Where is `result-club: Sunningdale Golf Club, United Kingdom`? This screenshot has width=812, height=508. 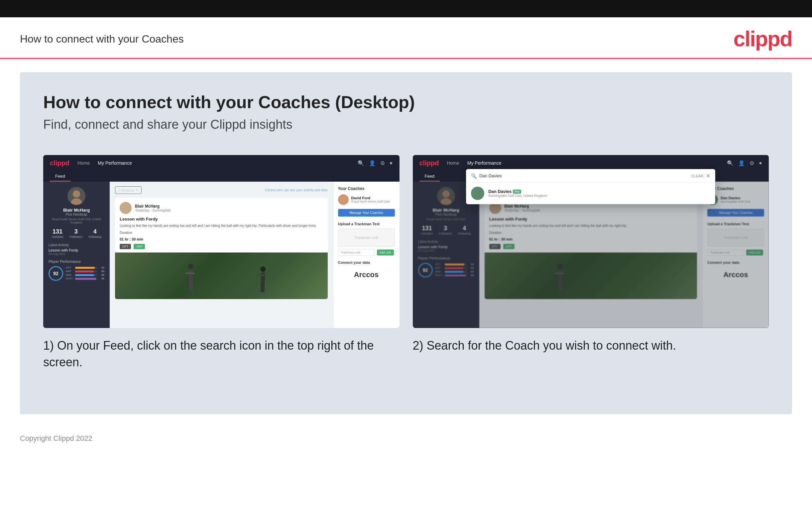 result-club: Sunningdale Golf Club, United Kingdom is located at coordinates (518, 196).